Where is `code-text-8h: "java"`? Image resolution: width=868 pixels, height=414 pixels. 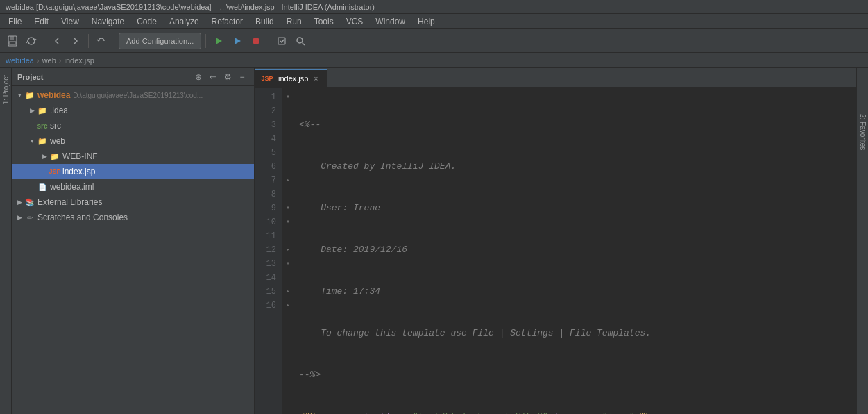 code-text-8h: "java" is located at coordinates (619, 412).